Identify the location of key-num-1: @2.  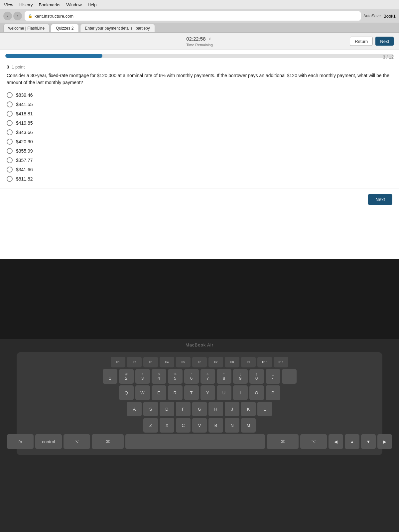
(126, 376).